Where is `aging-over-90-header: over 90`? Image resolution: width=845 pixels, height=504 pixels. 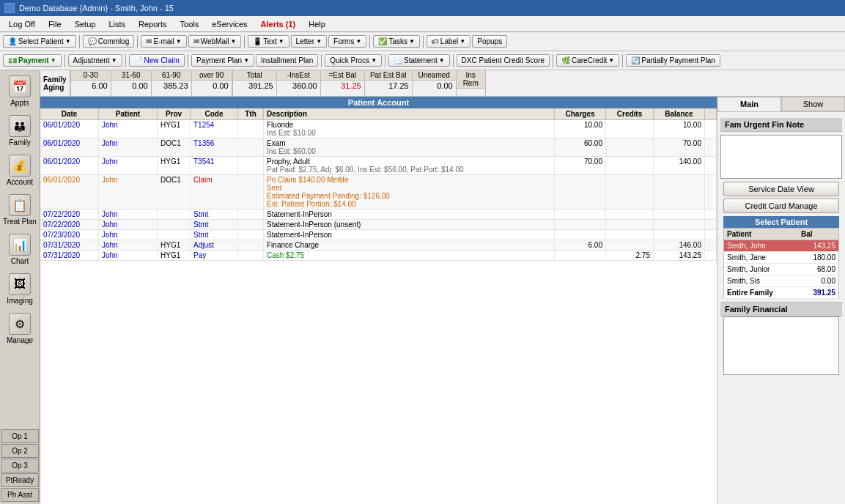 aging-over-90-header: over 90 is located at coordinates (212, 75).